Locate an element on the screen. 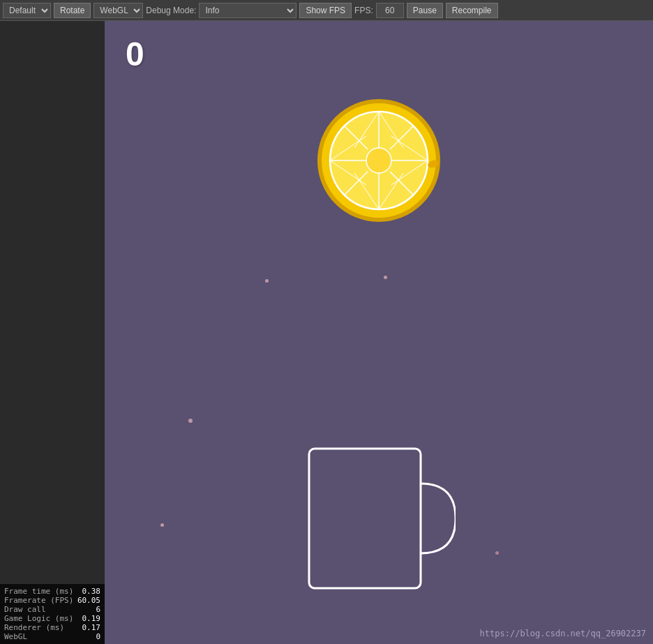 This screenshot has width=653, height=644. stat-webgl-val: 0 is located at coordinates (98, 636).